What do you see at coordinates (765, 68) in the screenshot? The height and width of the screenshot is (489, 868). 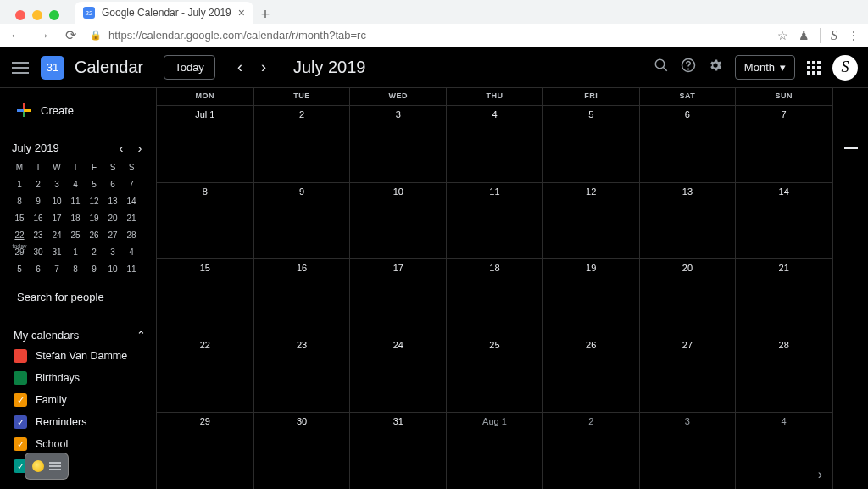 I see `view-switch-button: Month ▾` at bounding box center [765, 68].